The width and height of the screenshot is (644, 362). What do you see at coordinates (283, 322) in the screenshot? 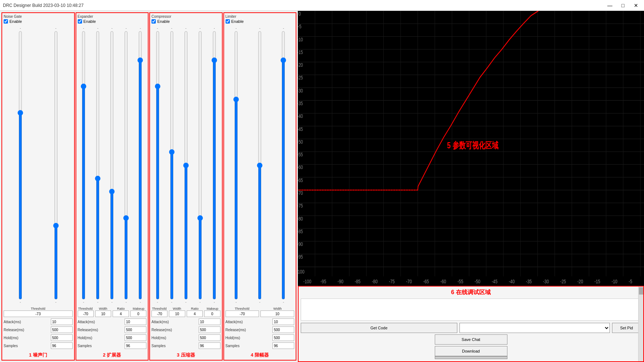
I see `li-attack-input` at bounding box center [283, 322].